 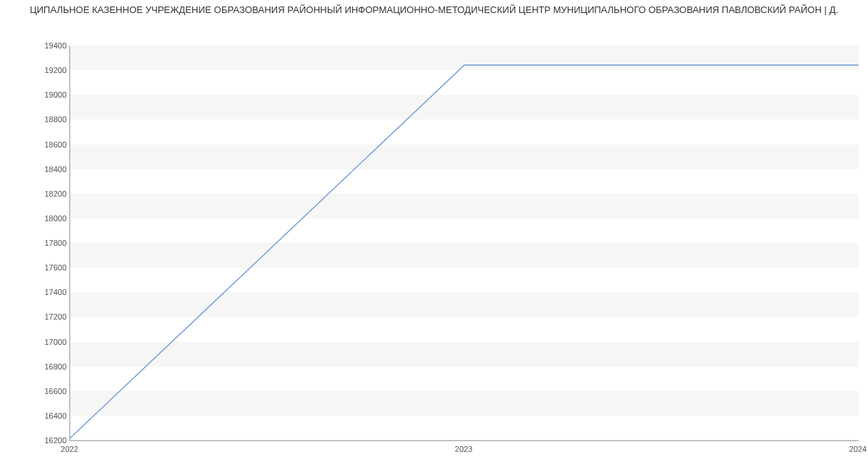 What do you see at coordinates (55, 46) in the screenshot?
I see `y-tick-label: 19400` at bounding box center [55, 46].